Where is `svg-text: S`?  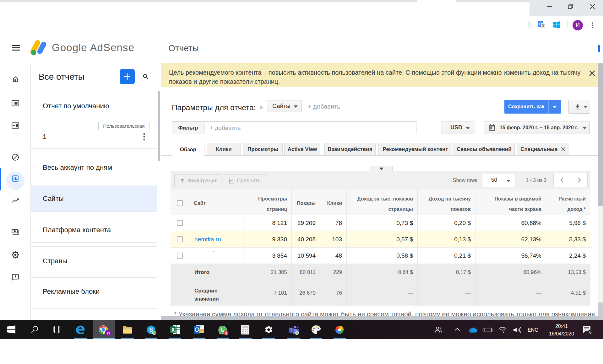 svg-text: S is located at coordinates (151, 330).